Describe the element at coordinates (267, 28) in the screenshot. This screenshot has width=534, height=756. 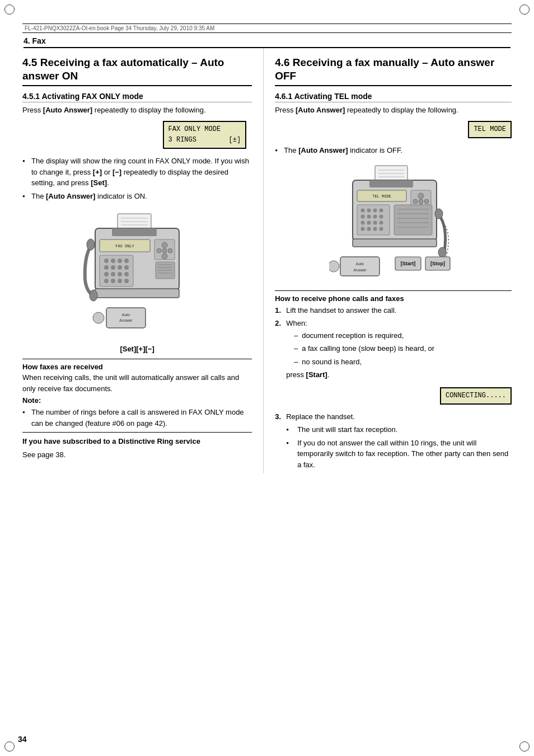
I see `file-header: FL-421-PNQX3022ZA-OI-en.book Page 34 Thu…` at that location.